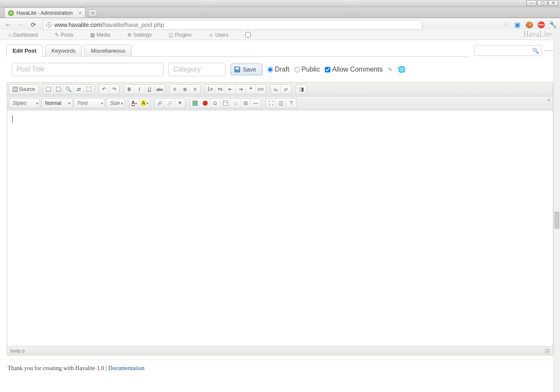  I want to click on image-button, so click(195, 103).